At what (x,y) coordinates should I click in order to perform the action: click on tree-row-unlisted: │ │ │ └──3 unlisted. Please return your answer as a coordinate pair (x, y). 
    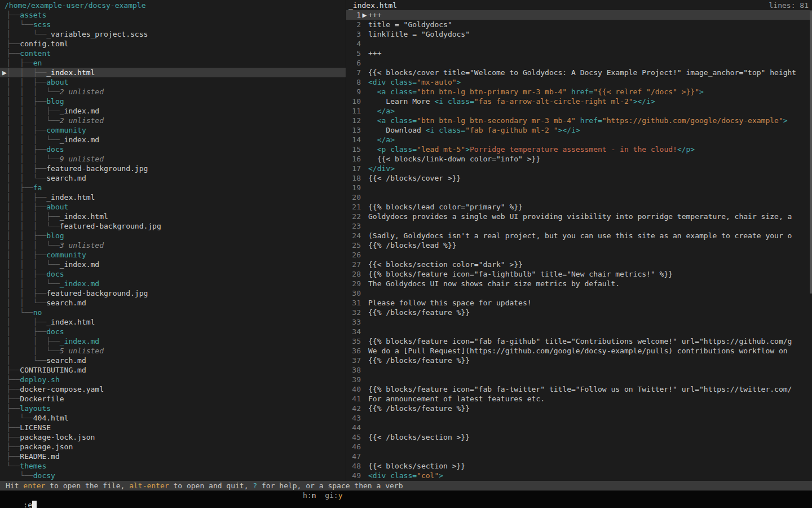
    Looking at the image, I should click on (173, 245).